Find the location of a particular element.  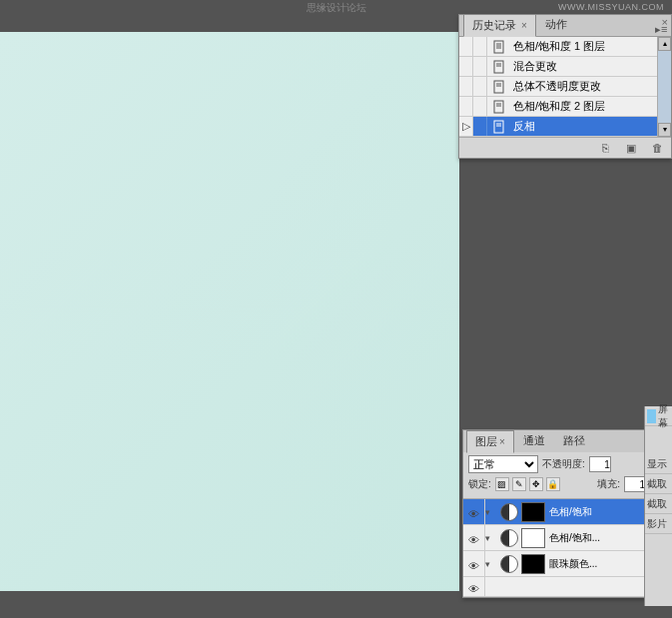

tab-layers: 图层× is located at coordinates (490, 441).